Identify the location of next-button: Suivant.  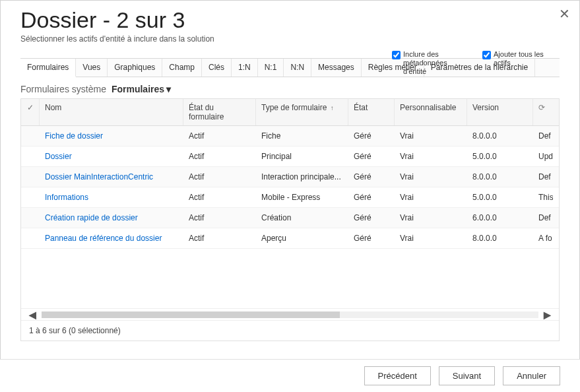
(467, 376).